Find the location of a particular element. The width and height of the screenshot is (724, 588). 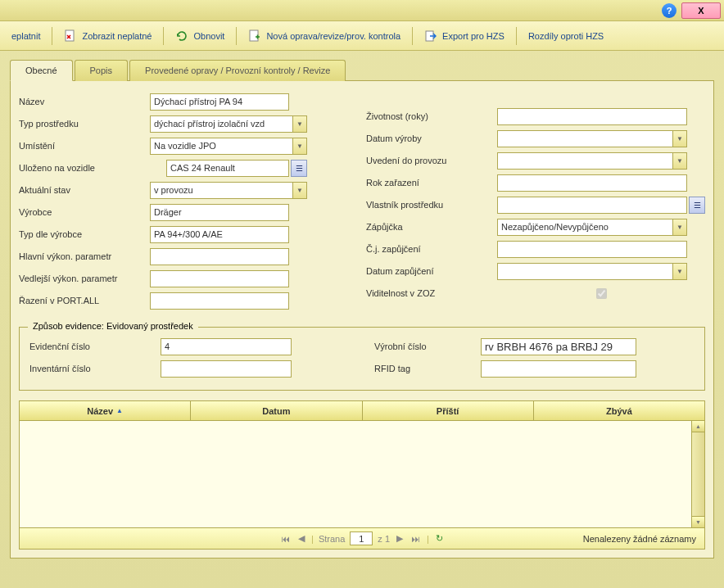

tab-repairs: Provedené opravy / Provozní kontroly / R… is located at coordinates (238, 70).